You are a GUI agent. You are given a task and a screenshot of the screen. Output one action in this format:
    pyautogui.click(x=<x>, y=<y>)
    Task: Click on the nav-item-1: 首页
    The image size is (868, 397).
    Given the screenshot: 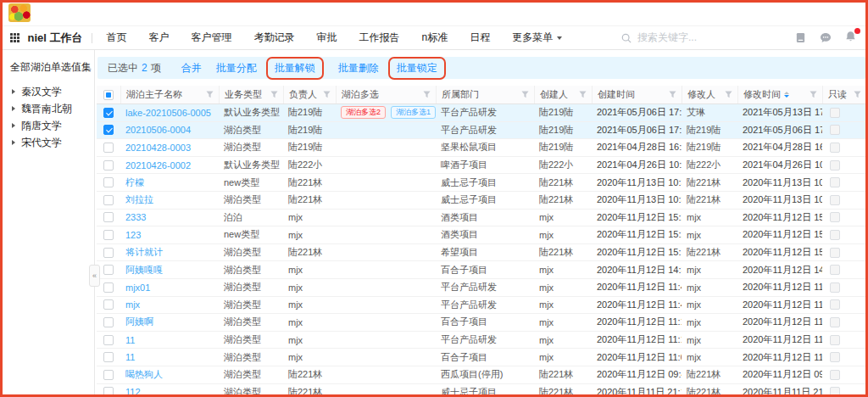 What is the action you would take?
    pyautogui.click(x=117, y=37)
    